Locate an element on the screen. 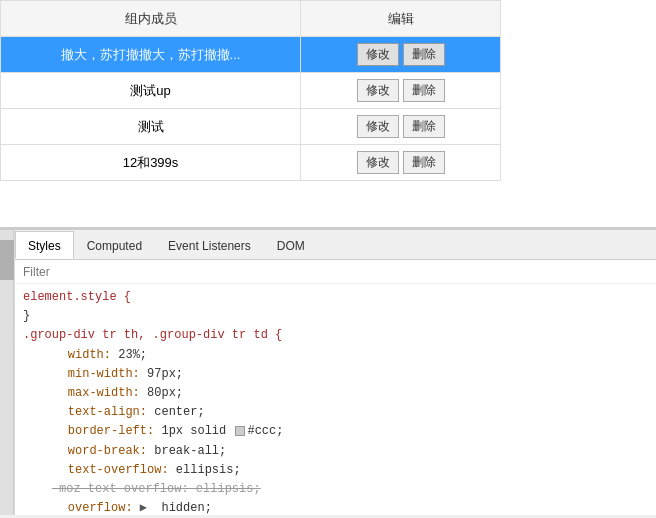 The image size is (656, 518). cell-member: 测试up is located at coordinates (151, 91).